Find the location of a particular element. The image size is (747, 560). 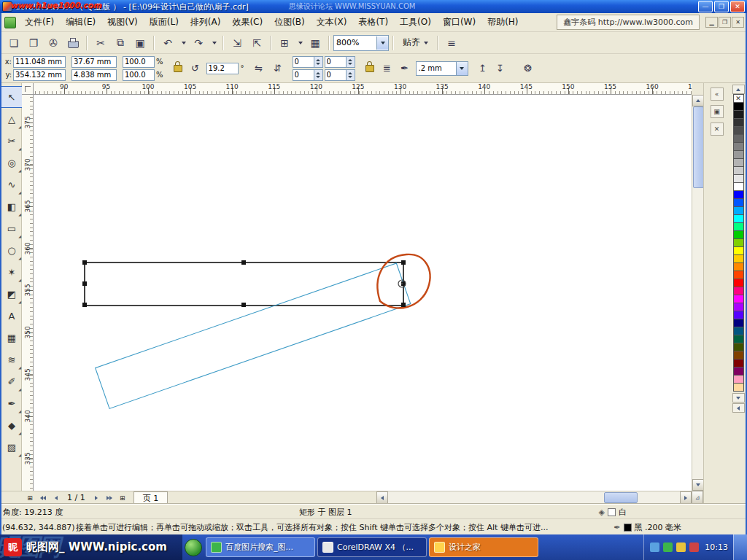

page-tab: 页 1 is located at coordinates (151, 497).